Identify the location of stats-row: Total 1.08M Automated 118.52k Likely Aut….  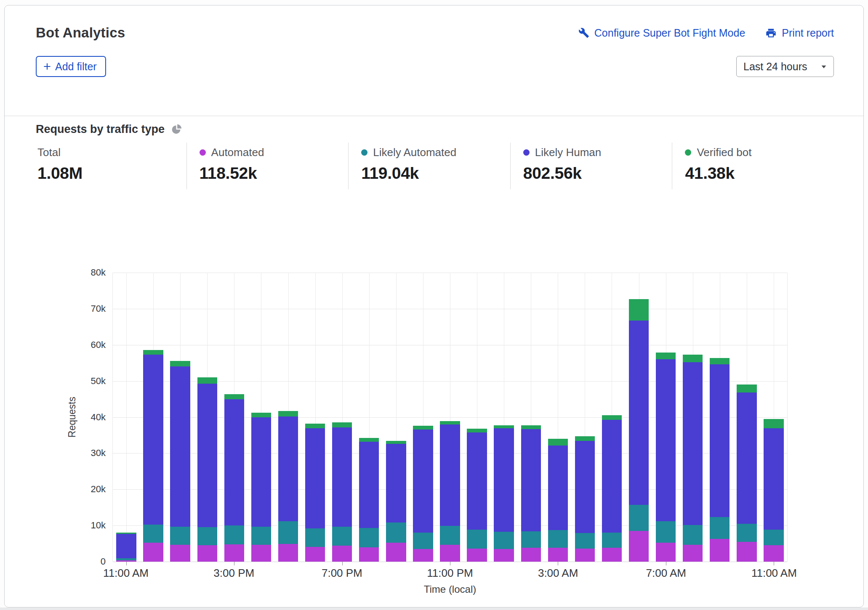
(435, 166).